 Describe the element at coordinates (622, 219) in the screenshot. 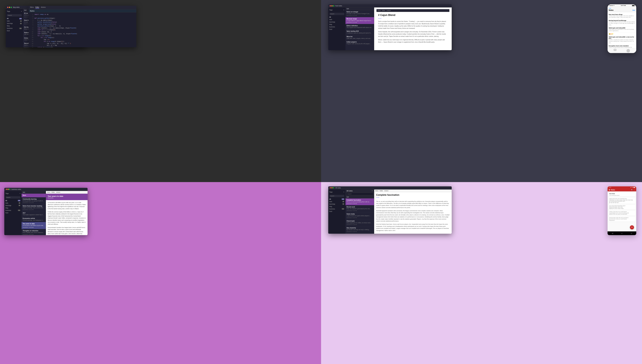

I see `android-note-item: d94762d-5844-439b-4f4f-e2f72-d47236e16bb…` at that location.